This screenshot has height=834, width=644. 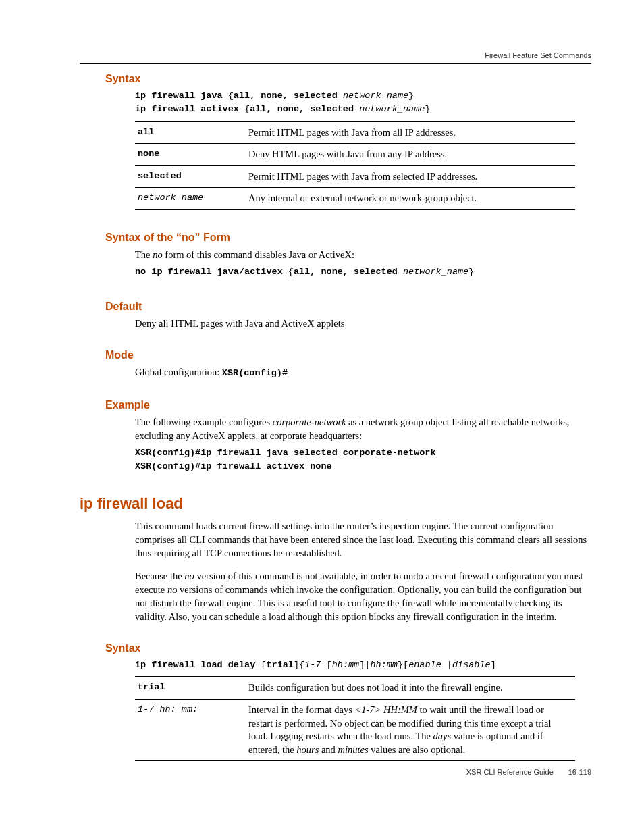 I want to click on param-desc: Any internal or external network or netw…, so click(x=410, y=199).